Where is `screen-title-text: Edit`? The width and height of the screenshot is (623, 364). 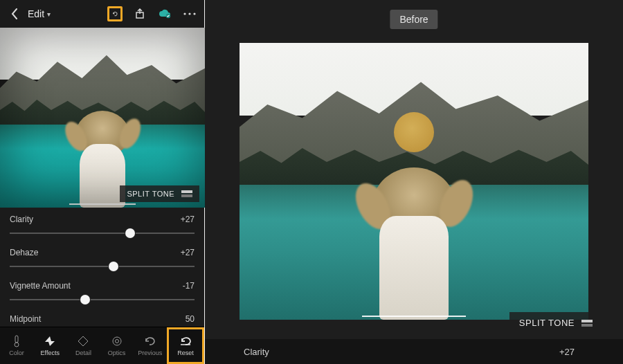 screen-title-text: Edit is located at coordinates (36, 14).